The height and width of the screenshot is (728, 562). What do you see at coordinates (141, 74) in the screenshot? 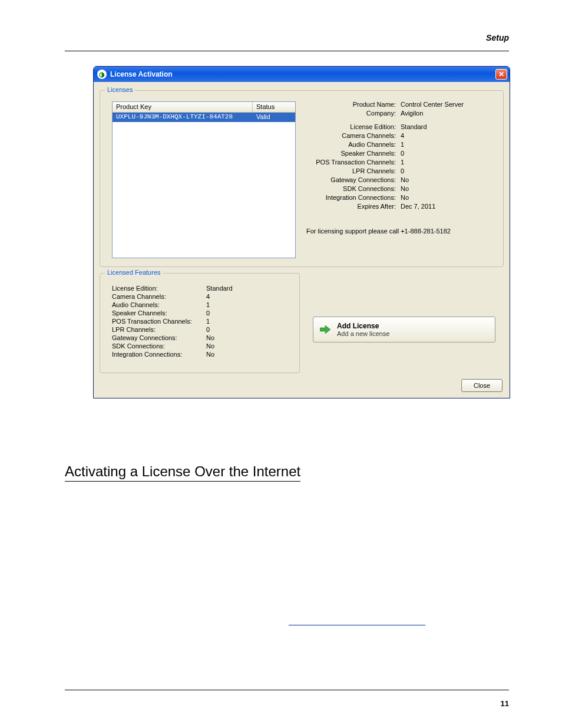
I see `window-title: License Activation` at bounding box center [141, 74].